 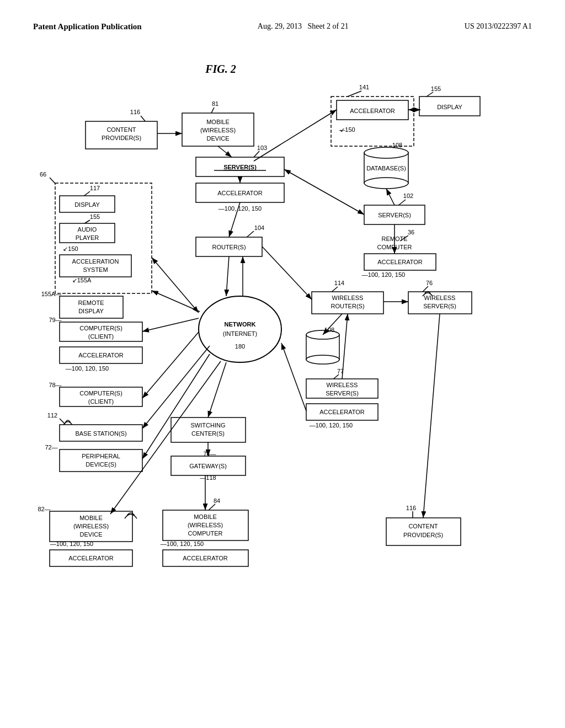 I want to click on accelerator-remote-sub: —100, 120, 150, so click(x=383, y=275).